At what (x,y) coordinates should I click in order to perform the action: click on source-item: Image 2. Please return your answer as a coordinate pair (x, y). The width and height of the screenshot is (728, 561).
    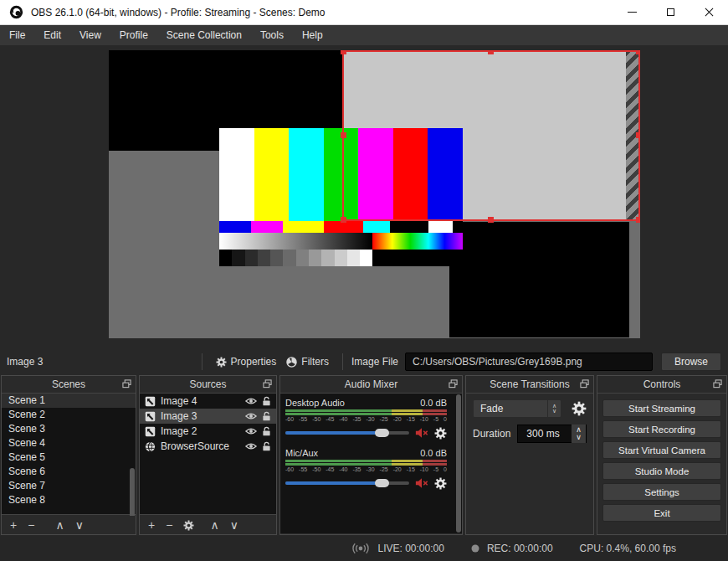
    Looking at the image, I should click on (208, 431).